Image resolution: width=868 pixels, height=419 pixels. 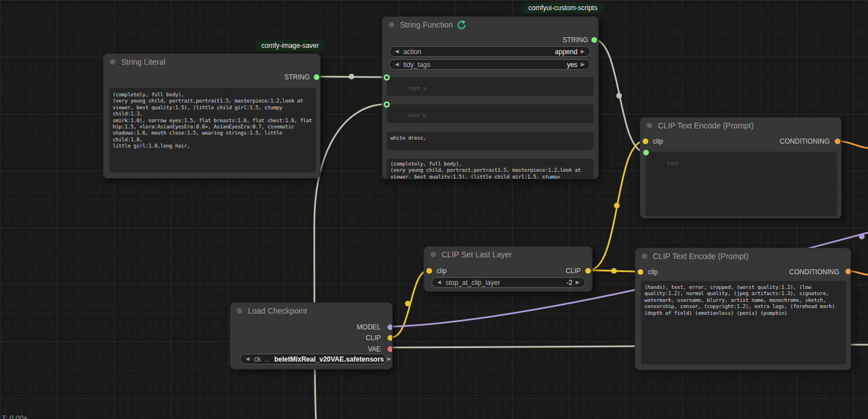 What do you see at coordinates (508, 283) in the screenshot?
I see `widget-stop-at-clip-layer: ◀ stop_at_clip_layer -2 ▶` at bounding box center [508, 283].